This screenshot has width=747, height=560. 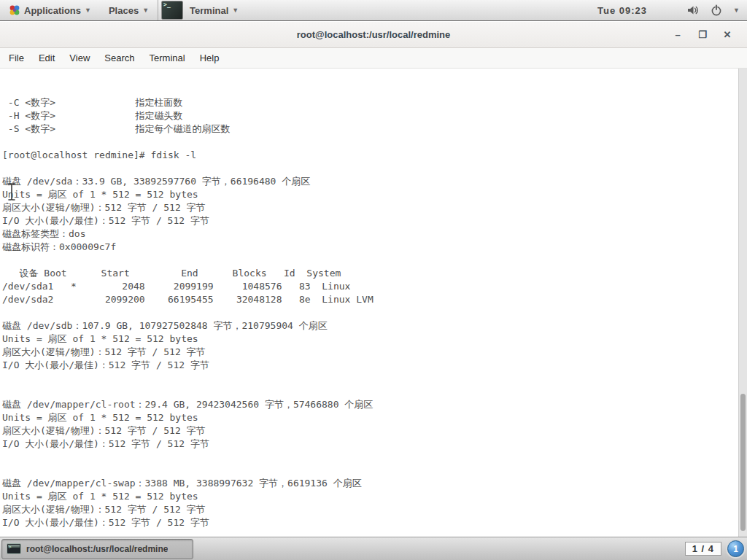 What do you see at coordinates (128, 10) in the screenshot?
I see `places-menu: Places ▼` at bounding box center [128, 10].